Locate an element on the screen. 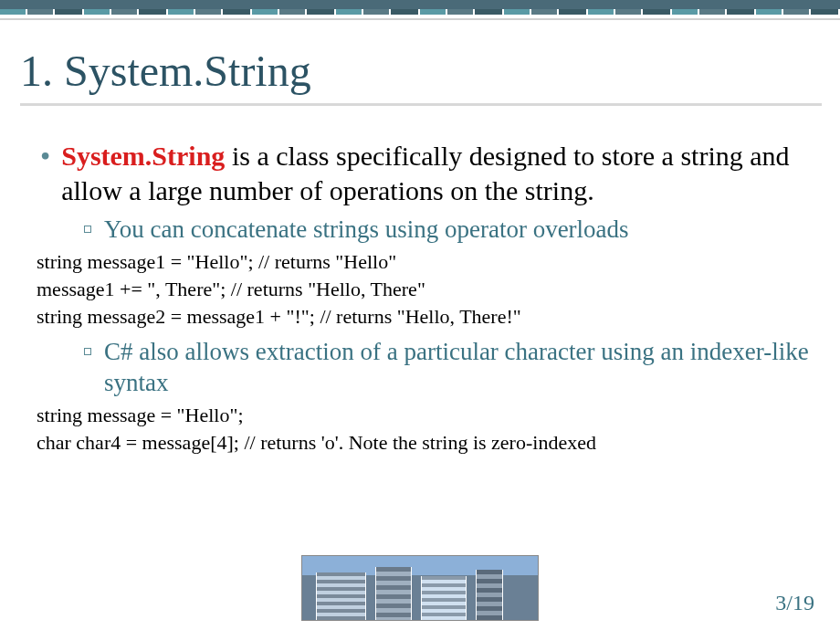  code-line: message1 += ", There"; // returns "Hello… is located at coordinates (429, 289).